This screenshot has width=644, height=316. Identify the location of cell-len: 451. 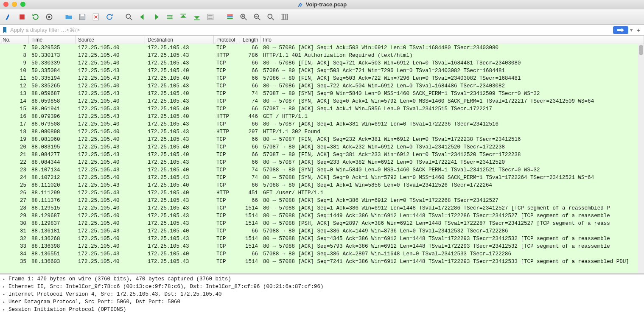
(250, 193).